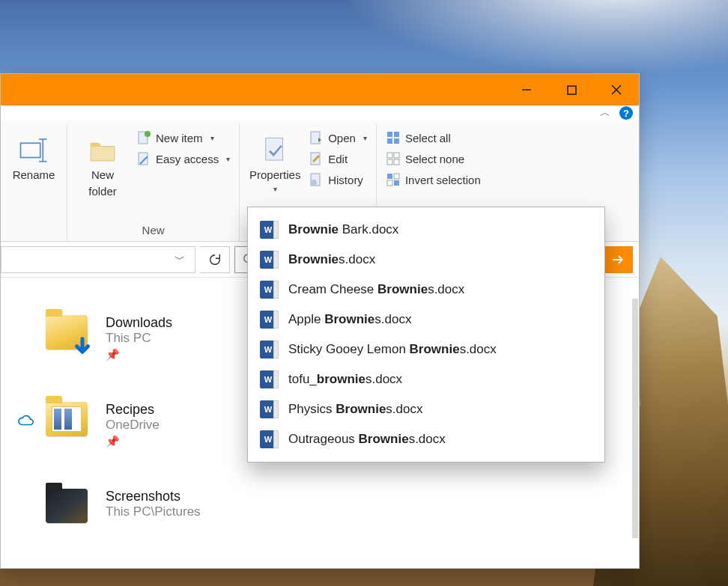 The width and height of the screenshot is (728, 586). I want to click on invert-selection-icon, so click(393, 180).